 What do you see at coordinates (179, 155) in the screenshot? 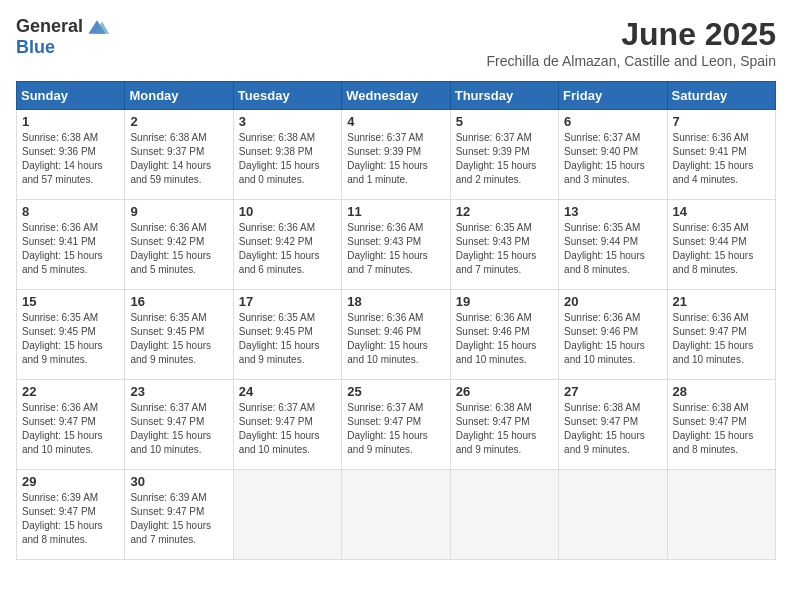
I see `calendar-day-cell: 2Sunrise: 6:38 AM Sunset: 9:37 PM Daylig…` at bounding box center [179, 155].